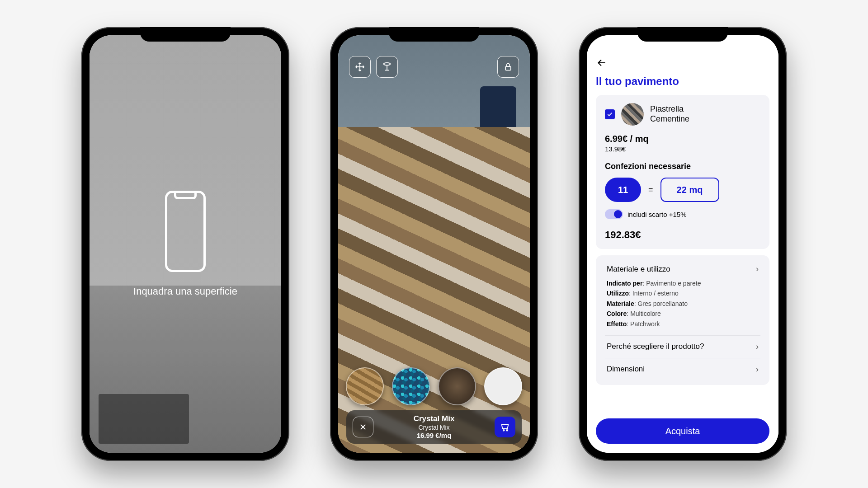  What do you see at coordinates (683, 139) in the screenshot?
I see `price-per-mq: 6.99€ / mq` at bounding box center [683, 139].